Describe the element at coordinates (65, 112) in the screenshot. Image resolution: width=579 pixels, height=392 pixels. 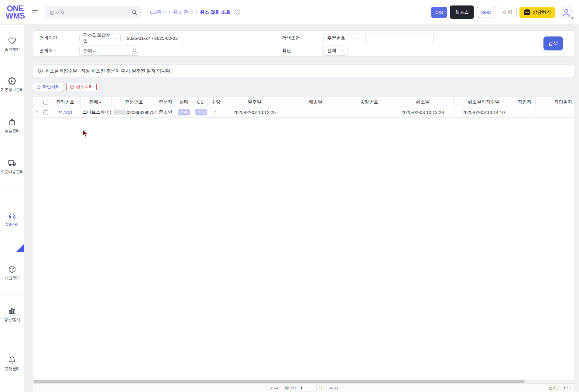
I see `mgmt-no-cell: 247301` at that location.